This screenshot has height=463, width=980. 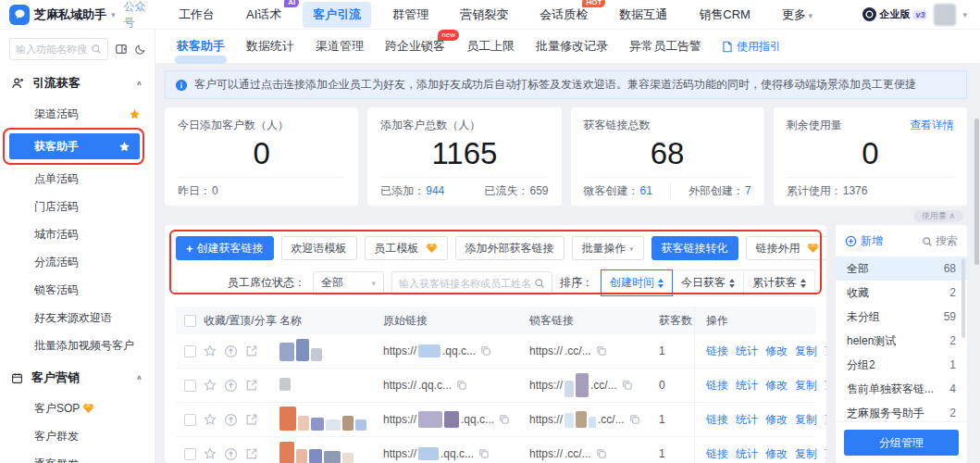 What do you see at coordinates (751, 46) in the screenshot?
I see `usage-guide-link: 使用指引` at bounding box center [751, 46].